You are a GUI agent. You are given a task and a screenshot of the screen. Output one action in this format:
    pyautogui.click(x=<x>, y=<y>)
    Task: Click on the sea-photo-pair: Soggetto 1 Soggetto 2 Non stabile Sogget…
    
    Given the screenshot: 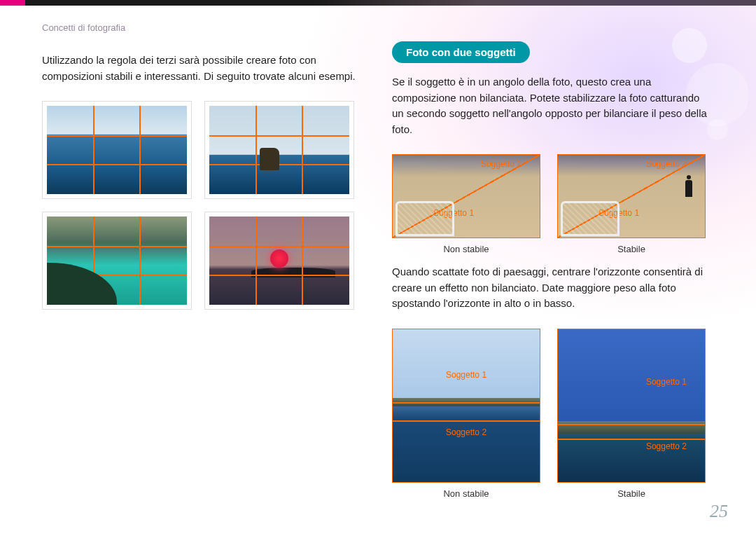 What is the action you would take?
    pyautogui.click(x=553, y=413)
    